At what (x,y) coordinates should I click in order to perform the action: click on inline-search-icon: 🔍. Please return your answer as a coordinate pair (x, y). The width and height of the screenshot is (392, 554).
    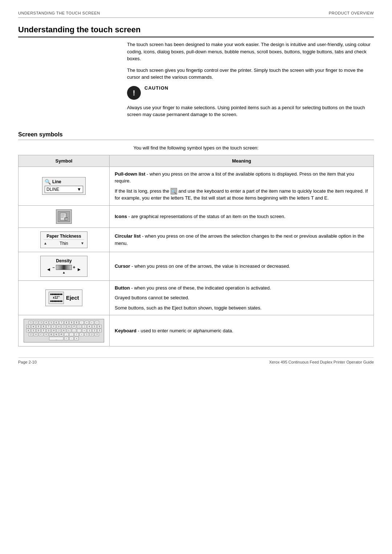
    Looking at the image, I should click on (174, 191).